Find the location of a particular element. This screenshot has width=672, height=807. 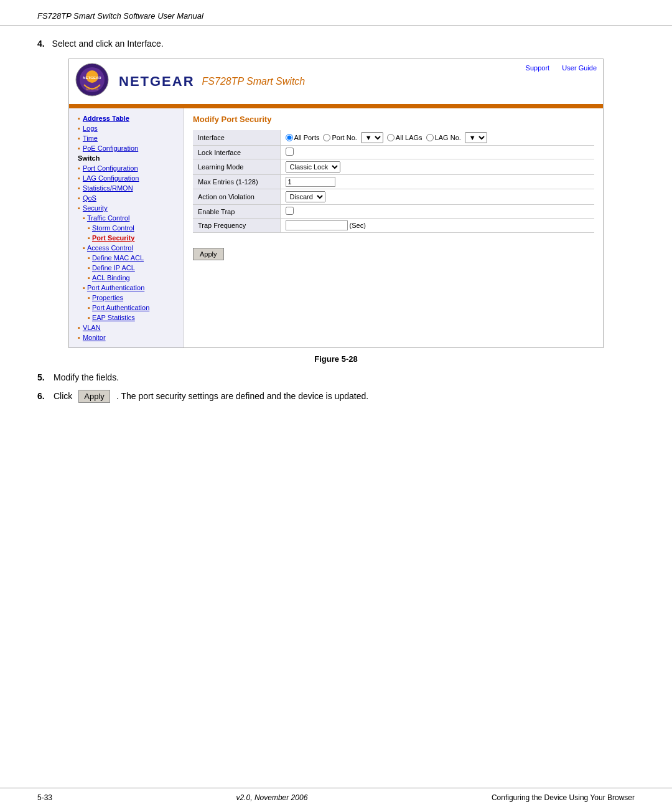

value-interface: All Ports Port No. ▼ All LAGs is located at coordinates (437, 138).